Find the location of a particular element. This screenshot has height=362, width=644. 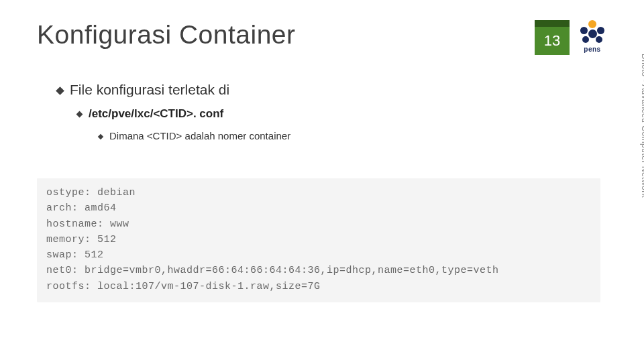

logo: pens is located at coordinates (592, 36).